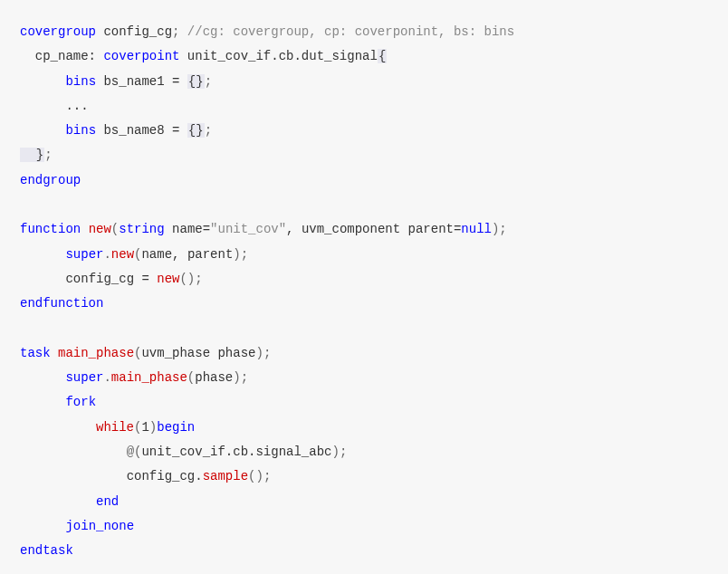  Describe the element at coordinates (187, 254) in the screenshot. I see `identifier: name, parent` at that location.